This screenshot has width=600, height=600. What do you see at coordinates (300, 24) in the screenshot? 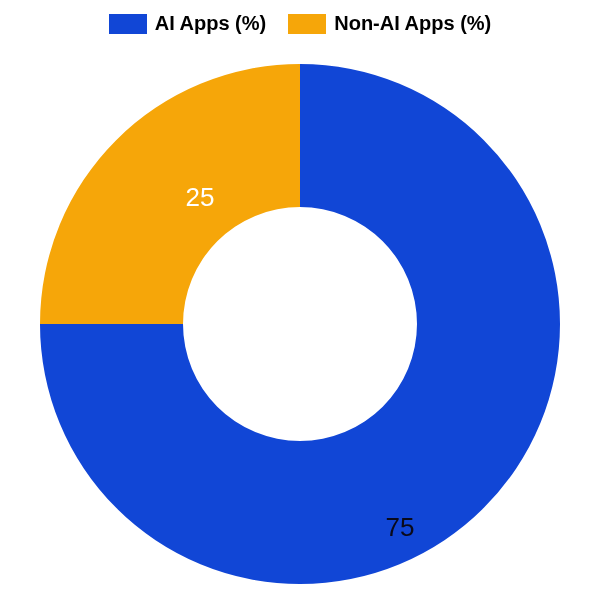
I see `chart-legend: AI Apps (%) Non-AI Apps (%)` at bounding box center [300, 24].